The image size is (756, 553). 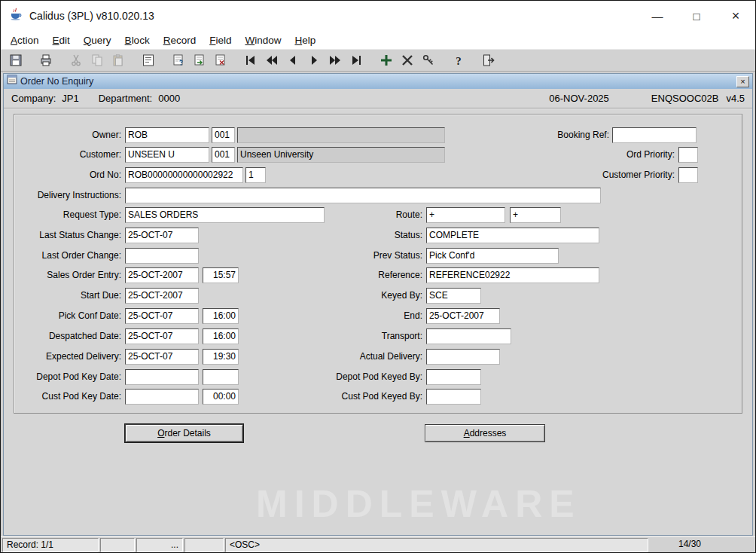 I want to click on delivery-instructions-field, so click(x=363, y=196).